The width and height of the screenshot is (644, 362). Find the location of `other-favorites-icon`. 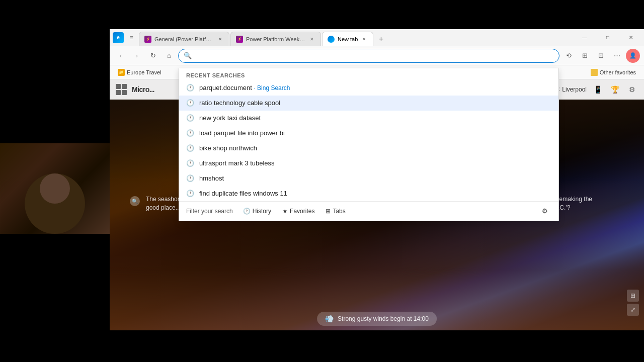

other-favorites-icon is located at coordinates (594, 72).